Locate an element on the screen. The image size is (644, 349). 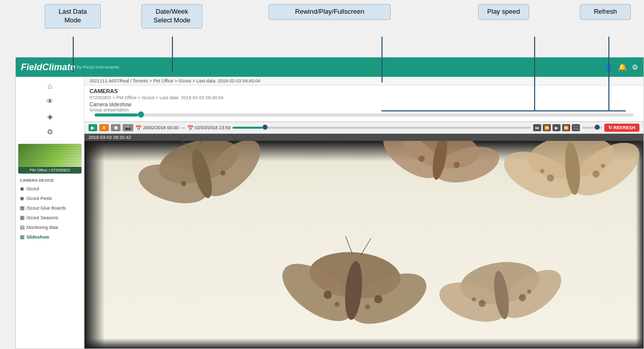
pause-button: ⏸ is located at coordinates (104, 128).